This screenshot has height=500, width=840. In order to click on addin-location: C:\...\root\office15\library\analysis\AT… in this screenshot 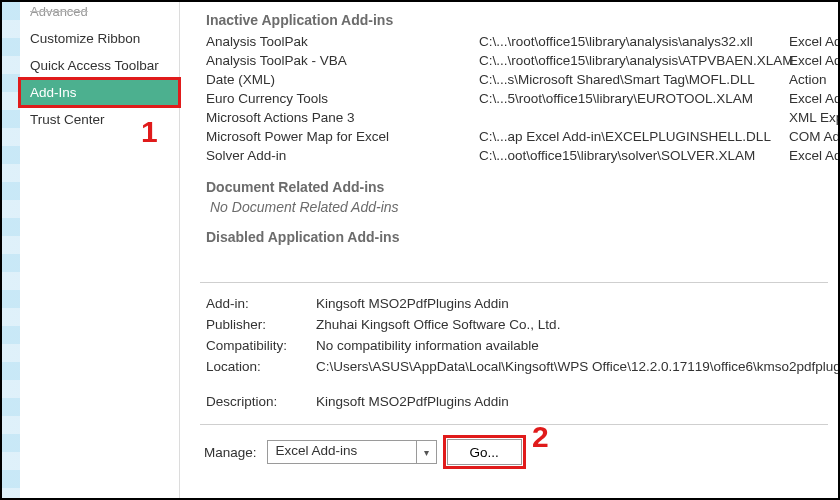, I will do `click(629, 60)`.